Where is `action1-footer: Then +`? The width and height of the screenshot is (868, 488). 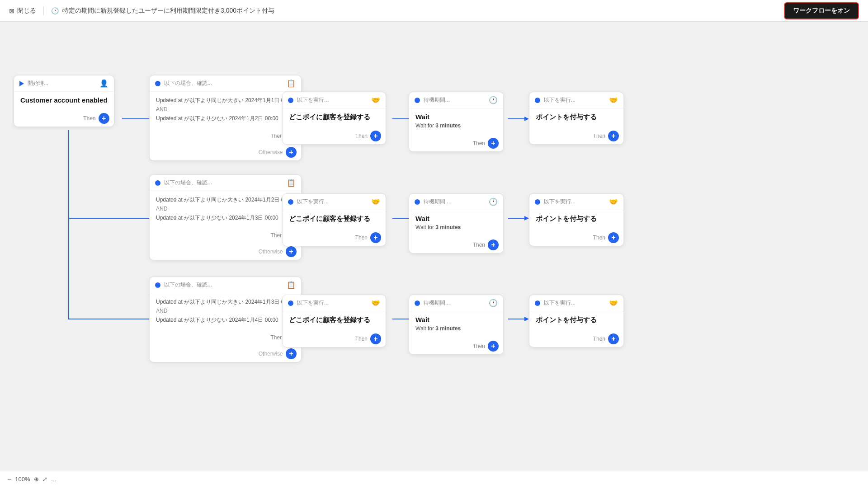
action1-footer: Then + is located at coordinates (334, 136).